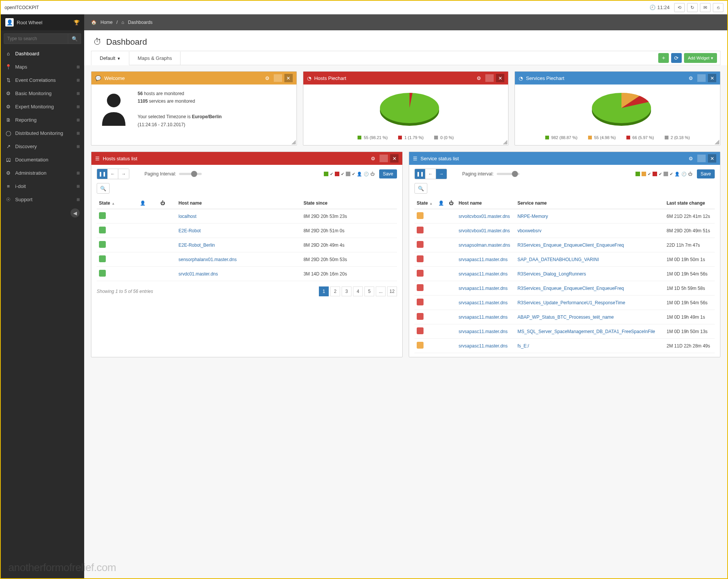 This screenshot has height=579, width=728. What do you see at coordinates (655, 174) in the screenshot?
I see `filter-crit` at bounding box center [655, 174].